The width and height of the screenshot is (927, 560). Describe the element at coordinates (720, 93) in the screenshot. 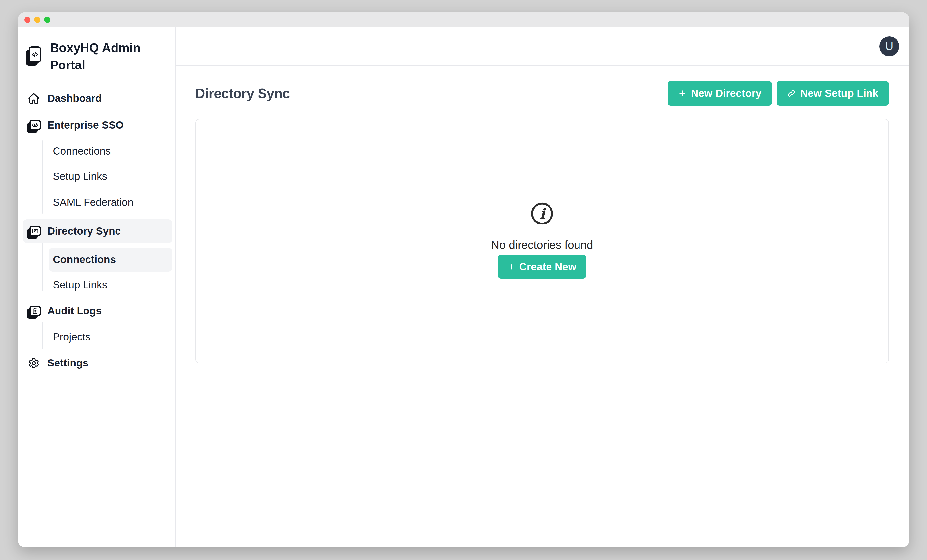

I see `new-directory-button: New Directory` at that location.